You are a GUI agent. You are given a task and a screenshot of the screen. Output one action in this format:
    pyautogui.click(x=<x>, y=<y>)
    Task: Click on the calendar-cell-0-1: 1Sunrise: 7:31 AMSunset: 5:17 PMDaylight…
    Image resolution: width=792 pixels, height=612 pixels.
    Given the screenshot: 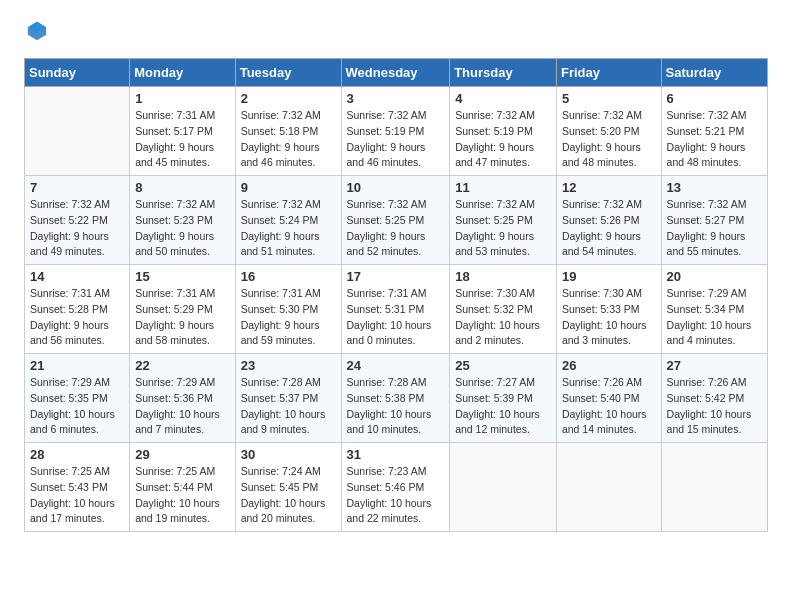 What is the action you would take?
    pyautogui.click(x=182, y=132)
    